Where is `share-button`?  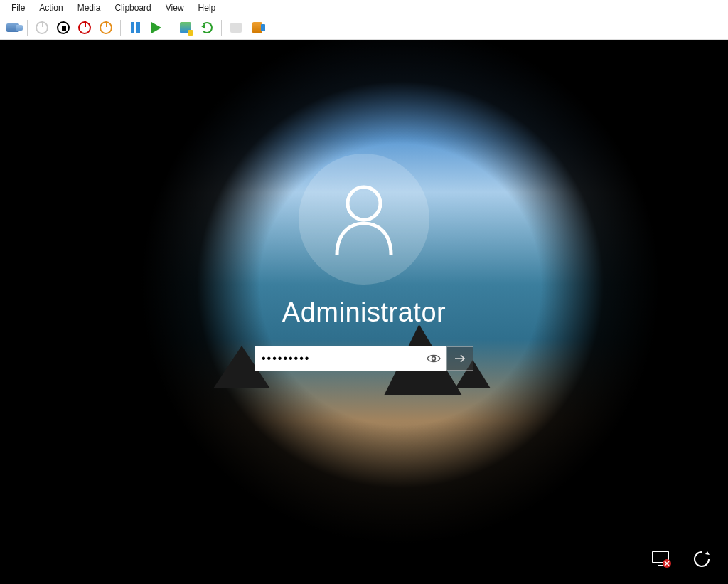
share-button is located at coordinates (257, 28).